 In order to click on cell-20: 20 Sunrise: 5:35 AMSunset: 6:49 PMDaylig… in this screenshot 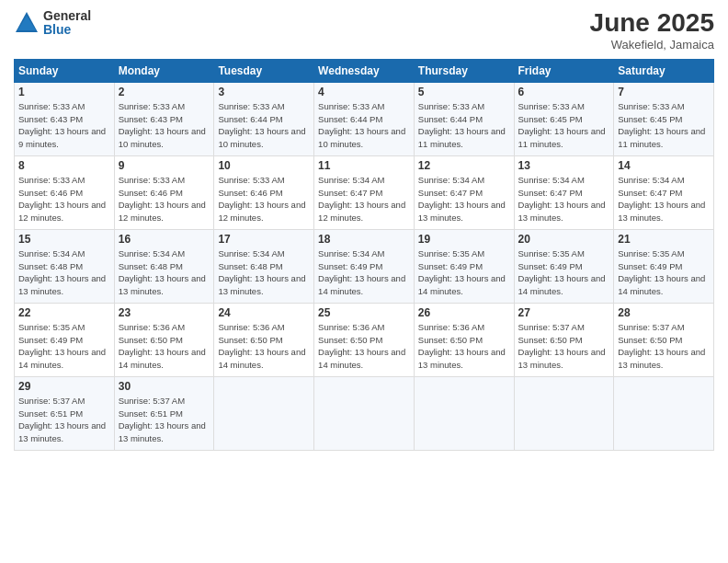, I will do `click(564, 266)`.